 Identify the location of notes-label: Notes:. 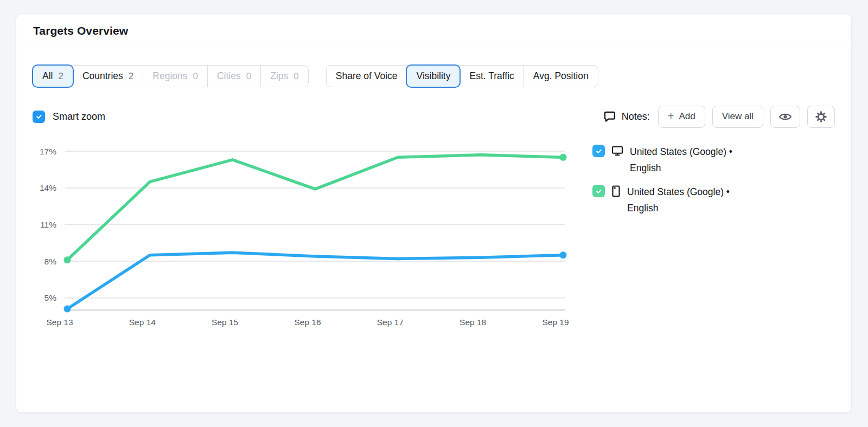
(636, 117).